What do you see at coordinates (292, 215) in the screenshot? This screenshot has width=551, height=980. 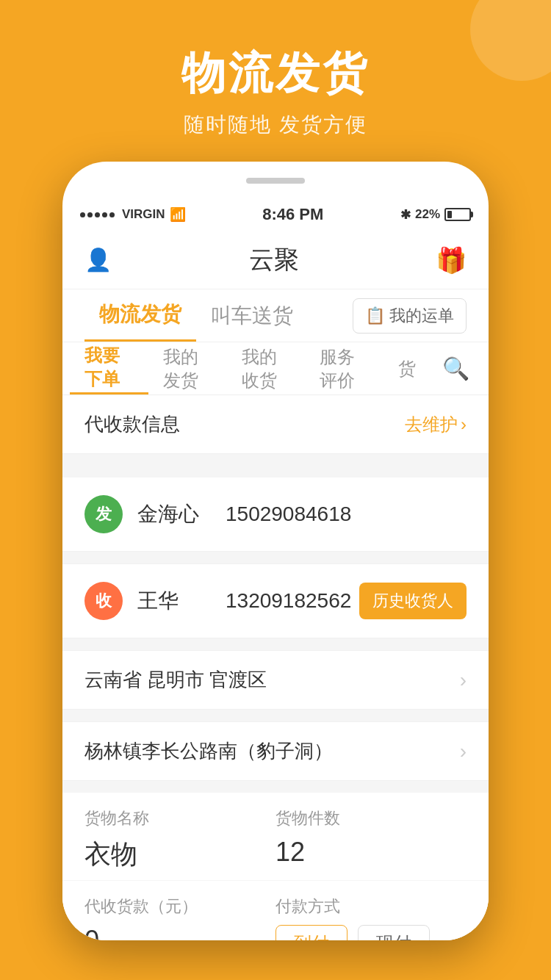 I see `status-time: 8:46 PM` at bounding box center [292, 215].